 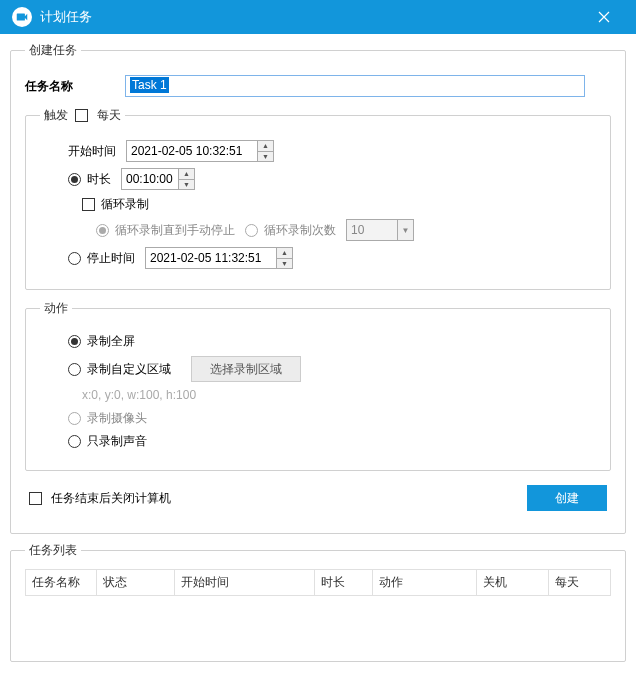 What do you see at coordinates (312, 17) in the screenshot?
I see `window-title: 计划任务` at bounding box center [312, 17].